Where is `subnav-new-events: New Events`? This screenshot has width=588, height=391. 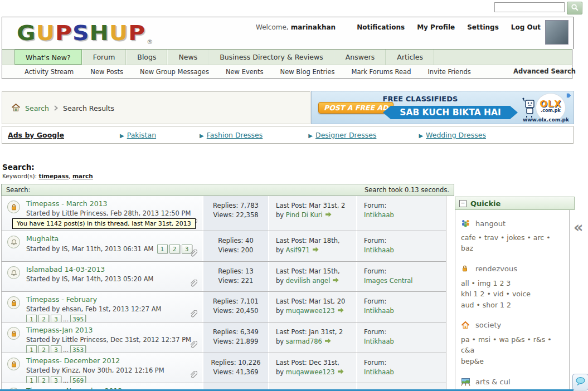 subnav-new-events: New Events is located at coordinates (245, 72).